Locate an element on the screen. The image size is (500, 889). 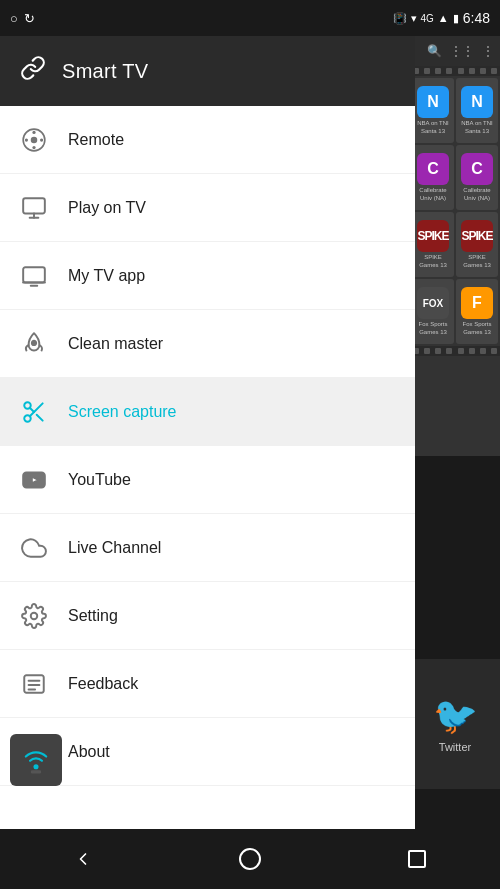
tv-icon is located at coordinates (34, 208).